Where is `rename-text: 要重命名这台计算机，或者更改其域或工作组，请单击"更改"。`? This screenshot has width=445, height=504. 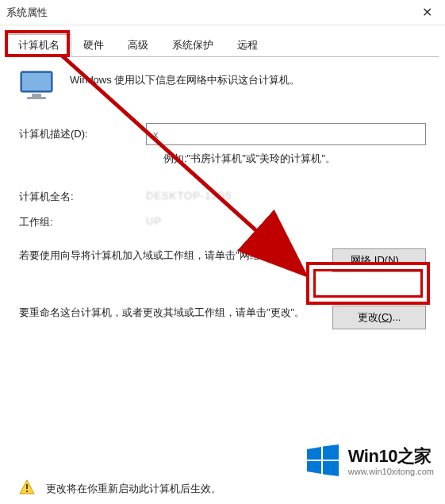 rename-text: 要重命名这台计算机，或者更改其域或工作组，请单击"更改"。 is located at coordinates (167, 313).